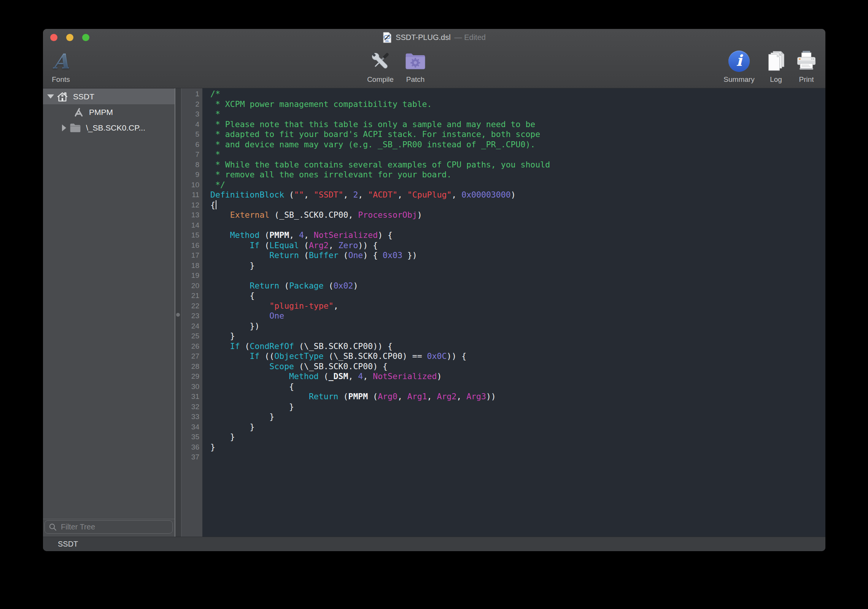 The height and width of the screenshot is (609, 868). I want to click on disclosure-expanded-icon, so click(51, 97).